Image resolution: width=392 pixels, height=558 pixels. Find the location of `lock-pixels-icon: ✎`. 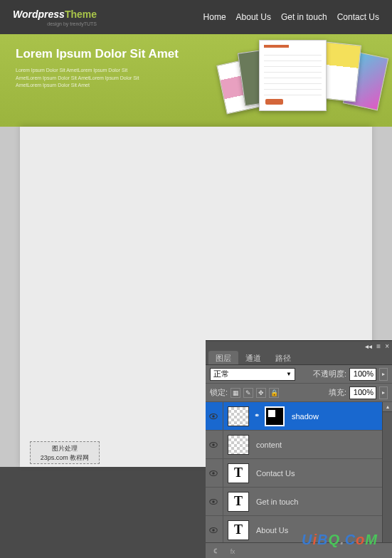

lock-pixels-icon: ✎ is located at coordinates (248, 393).